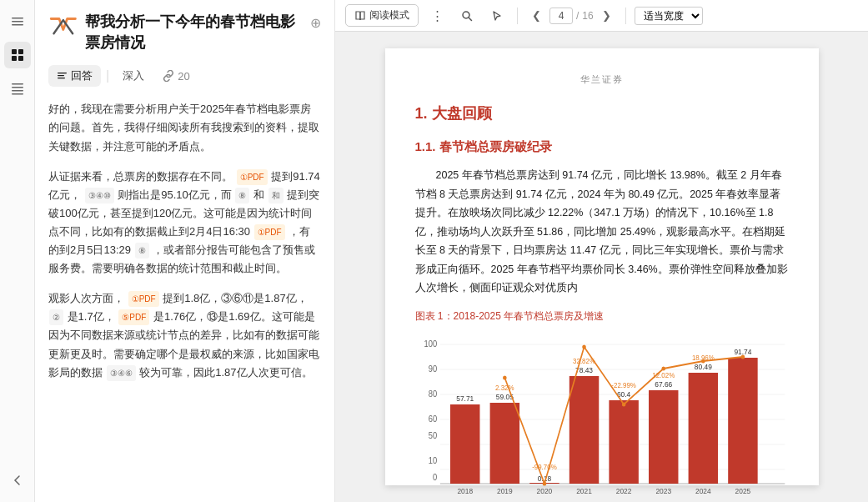  What do you see at coordinates (142, 250) in the screenshot?
I see `ref-8-2: ⑧` at bounding box center [142, 250].